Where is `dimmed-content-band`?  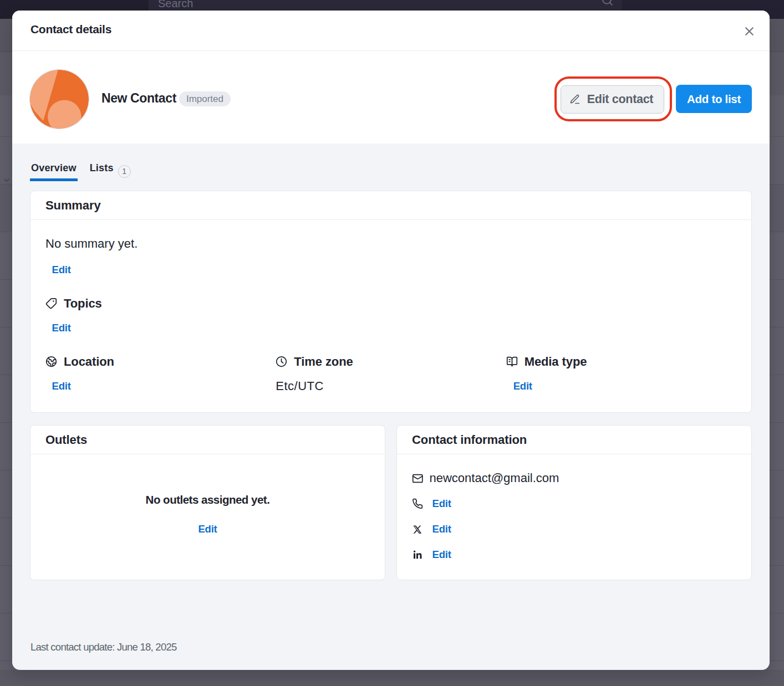 dimmed-content-band is located at coordinates (392, 678).